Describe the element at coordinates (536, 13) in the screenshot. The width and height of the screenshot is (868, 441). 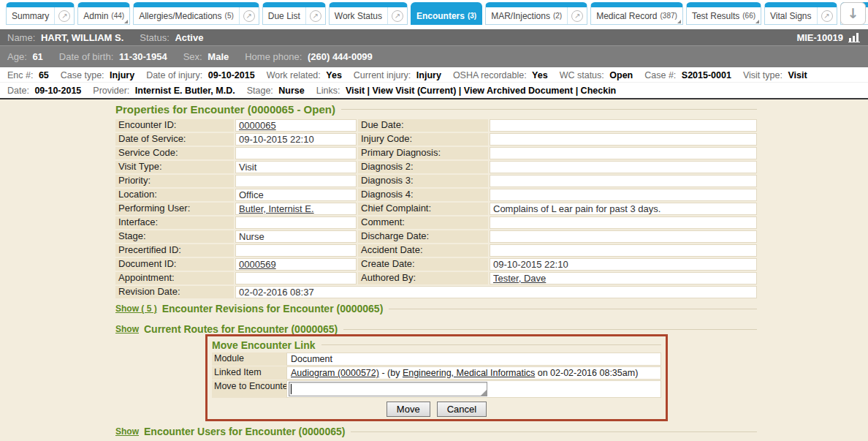
I see `tab-mar-injections: MAR/Injections(2)↗` at that location.